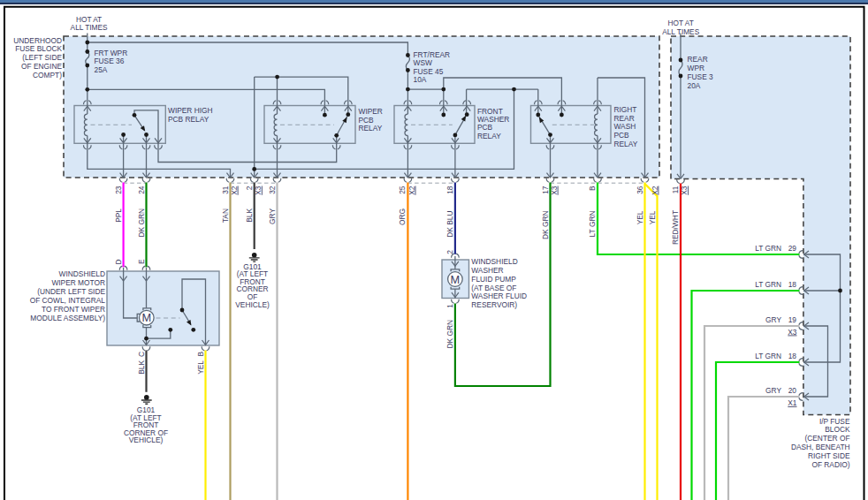 Image resolution: width=868 pixels, height=500 pixels. What do you see at coordinates (793, 320) in the screenshot?
I see `svg-text: 19` at bounding box center [793, 320].